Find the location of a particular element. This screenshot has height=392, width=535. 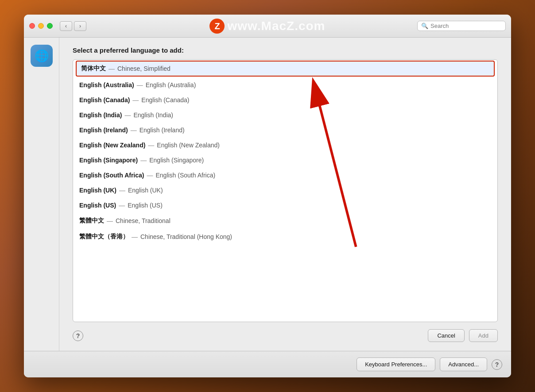

globe-icon: 🌐 is located at coordinates (42, 56).